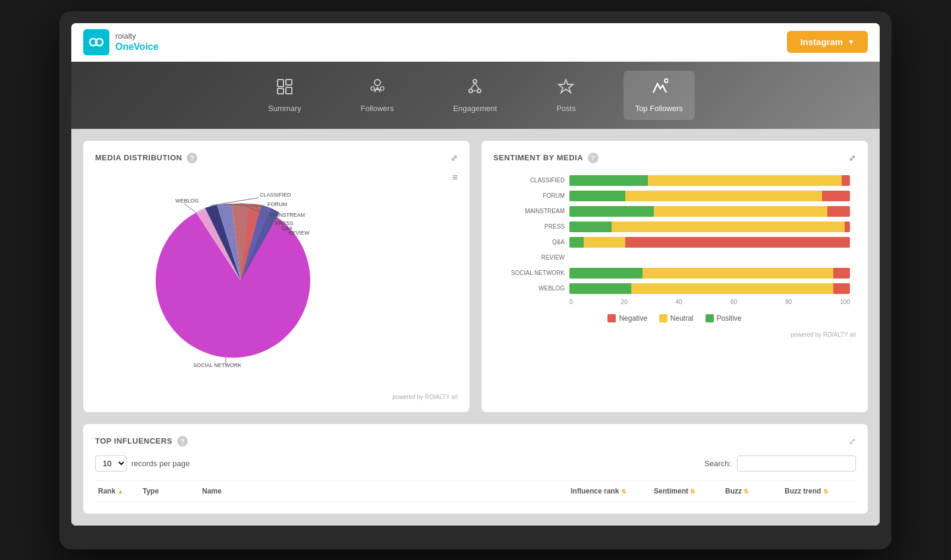 Image resolution: width=951 pixels, height=560 pixels. I want to click on legend: Negative Neutral Positive, so click(675, 318).